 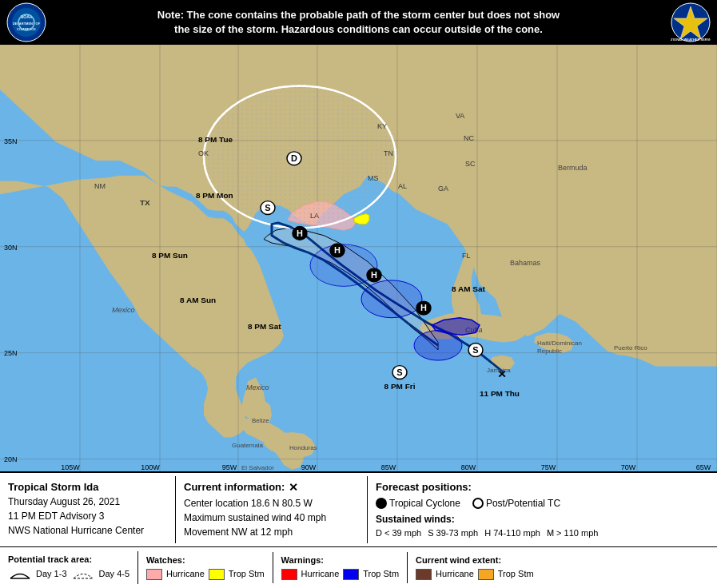 I want to click on svg-text: OK, so click(x=203, y=153).